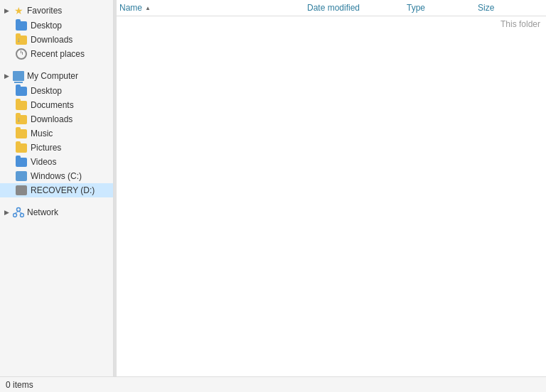  I want to click on sidebar-item-desktop-fav: Desktop, so click(57, 26).